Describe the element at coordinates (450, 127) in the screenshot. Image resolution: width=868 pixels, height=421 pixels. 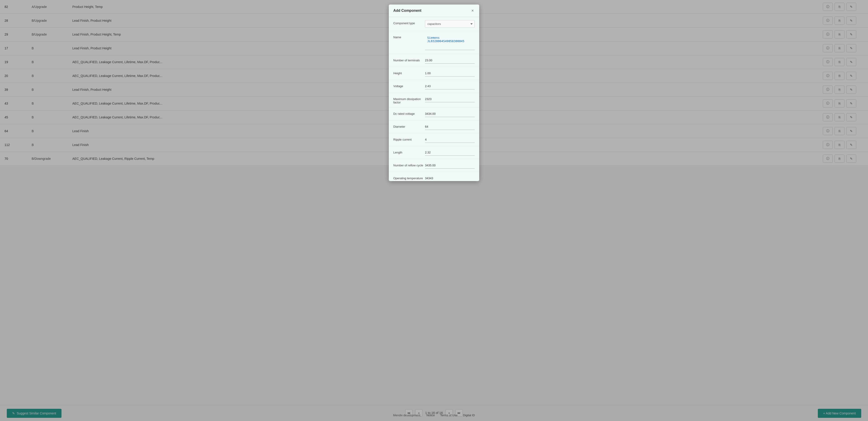
I see `diameter-input-area` at that location.